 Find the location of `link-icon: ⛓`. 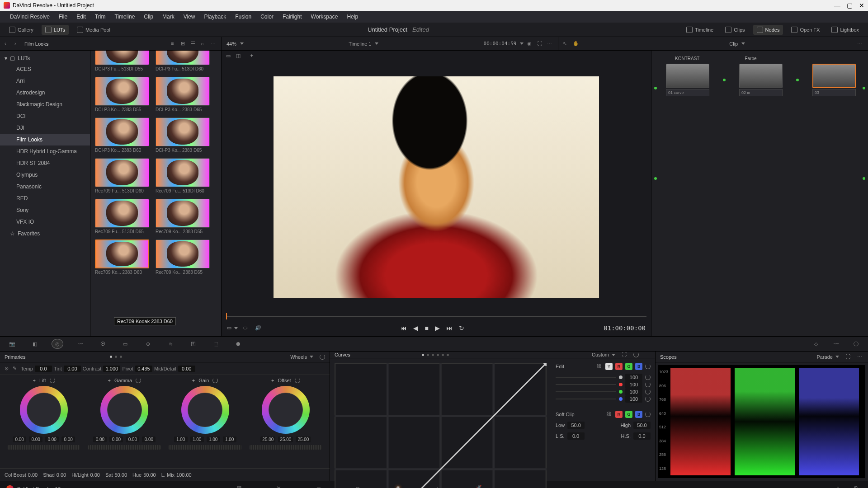

link-icon: ⛓ is located at coordinates (599, 366).